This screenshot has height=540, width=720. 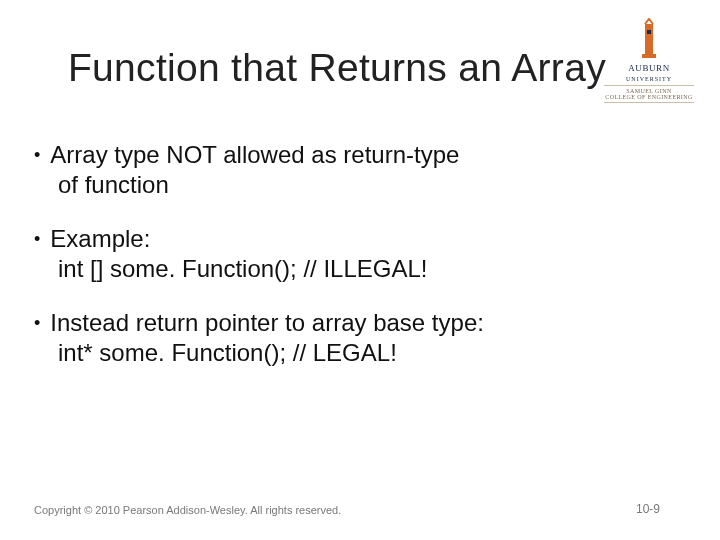 What do you see at coordinates (188, 510) in the screenshot?
I see `copyright-text: Copyright © 2010 Pearson Addison-Wesley.…` at bounding box center [188, 510].